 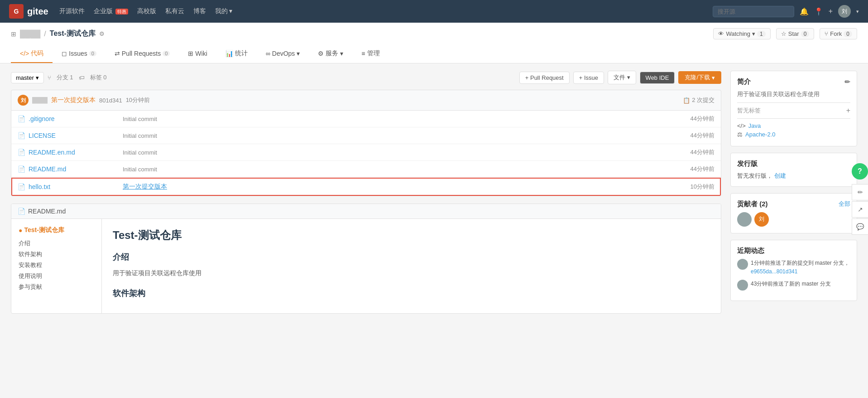 I want to click on search-input, so click(x=753, y=12).